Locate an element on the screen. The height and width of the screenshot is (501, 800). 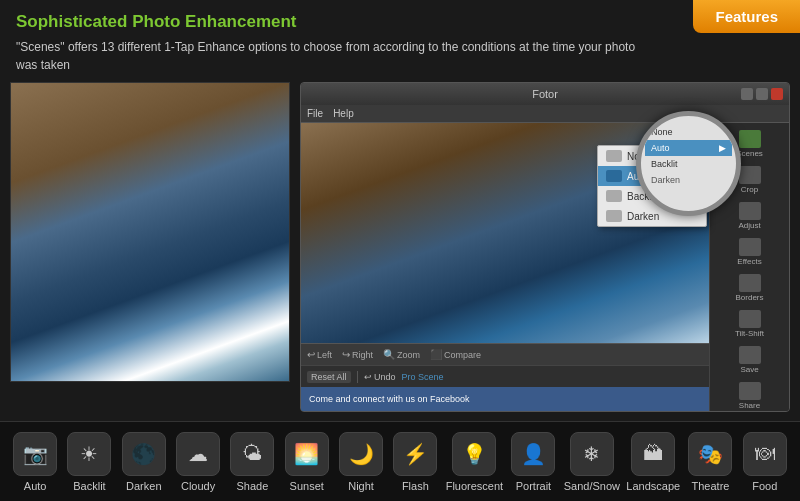
scene-item-sunset: 🌅Sunset is located at coordinates (307, 462).